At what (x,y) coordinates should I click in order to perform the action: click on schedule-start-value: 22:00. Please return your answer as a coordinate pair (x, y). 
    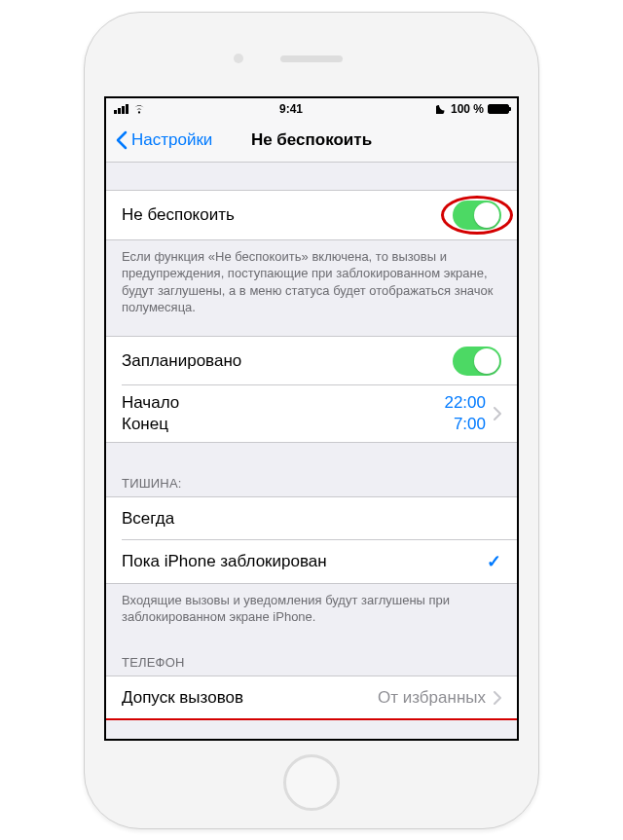
    Looking at the image, I should click on (465, 403).